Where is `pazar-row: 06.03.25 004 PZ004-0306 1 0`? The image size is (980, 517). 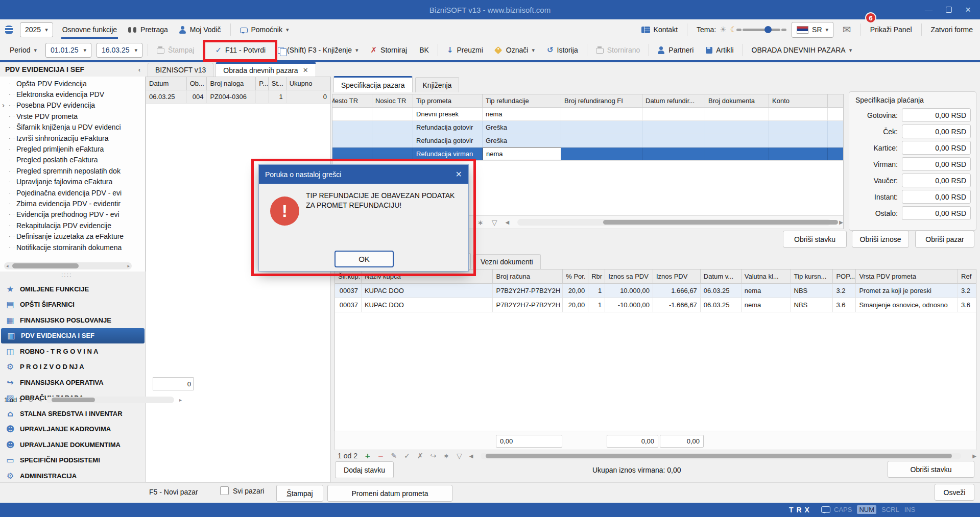 pazar-row: 06.03.25 004 PZ004-0306 1 0 is located at coordinates (238, 97).